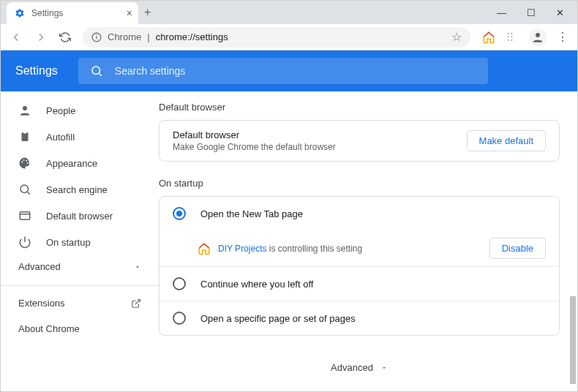 The width and height of the screenshot is (578, 392). I want to click on close-window-icon: ✕, so click(560, 13).